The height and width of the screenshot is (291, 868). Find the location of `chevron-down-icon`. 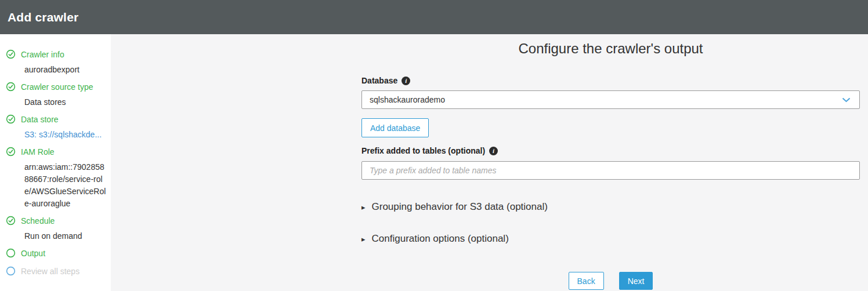

chevron-down-icon is located at coordinates (846, 100).